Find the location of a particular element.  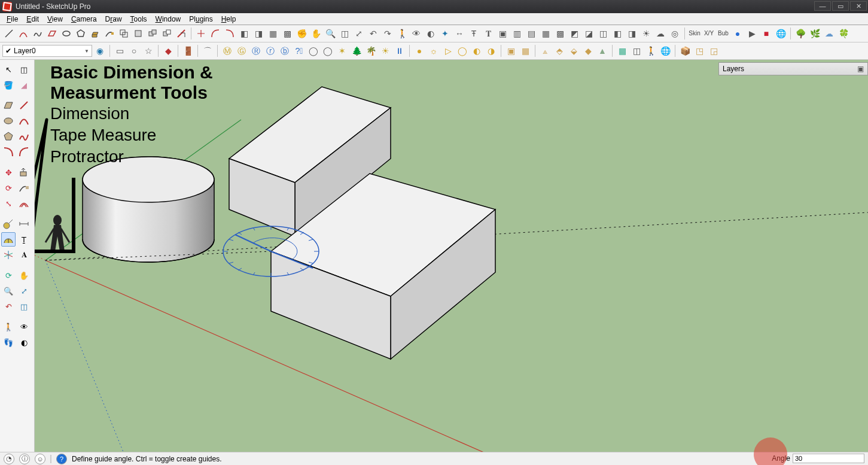

plugin-bub-icon: Bub is located at coordinates (723, 34).